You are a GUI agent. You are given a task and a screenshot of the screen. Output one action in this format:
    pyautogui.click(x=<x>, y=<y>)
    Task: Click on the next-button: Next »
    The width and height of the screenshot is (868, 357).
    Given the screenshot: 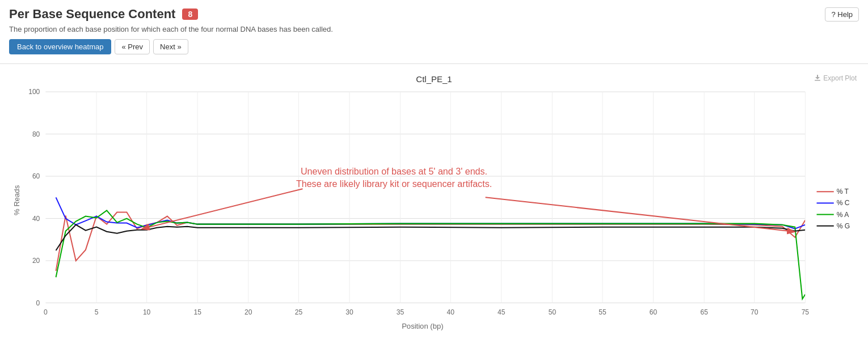 What is the action you would take?
    pyautogui.click(x=171, y=46)
    